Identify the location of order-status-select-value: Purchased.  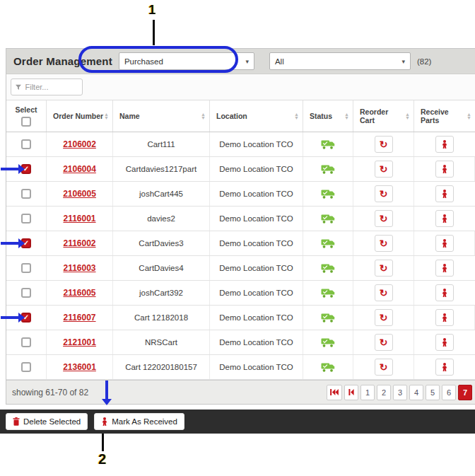
(144, 62).